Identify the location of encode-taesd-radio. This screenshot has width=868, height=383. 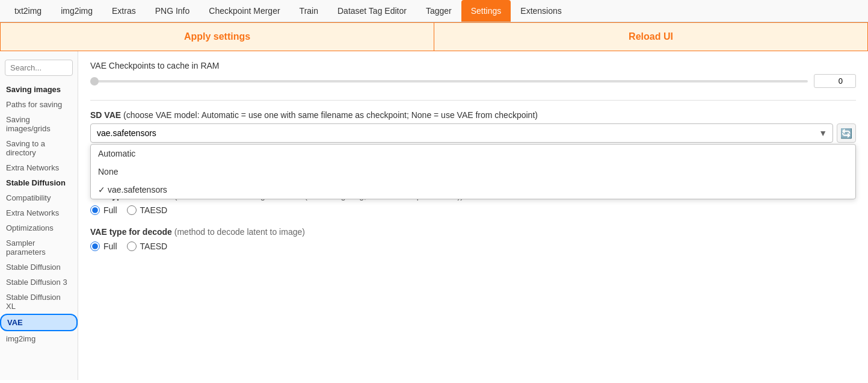
(132, 210).